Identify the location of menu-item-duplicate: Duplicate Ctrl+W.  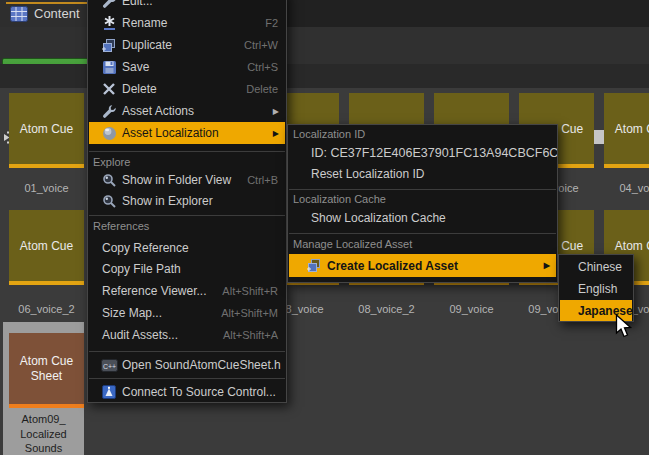
(187, 45).